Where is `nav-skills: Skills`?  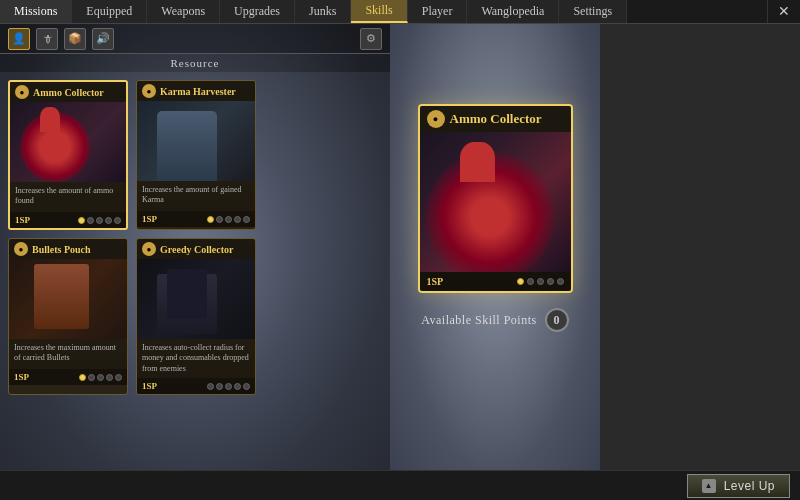 nav-skills: Skills is located at coordinates (379, 12).